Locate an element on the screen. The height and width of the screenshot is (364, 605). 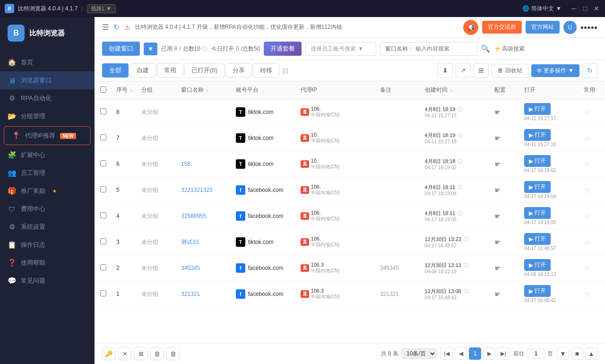
scroll-down-button: ▼ is located at coordinates (563, 354).